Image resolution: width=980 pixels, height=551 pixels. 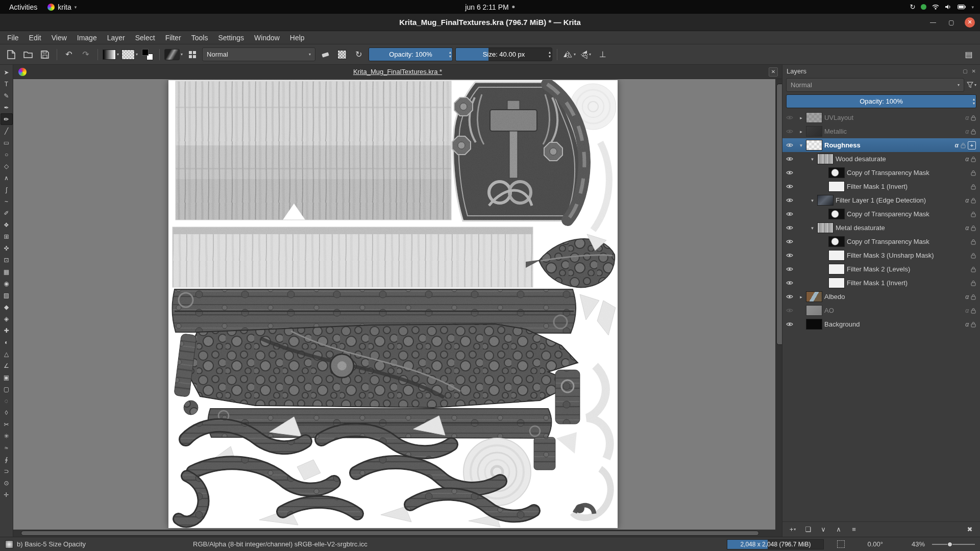 What do you see at coordinates (965, 71) in the screenshot?
I see `float-docker-icon: ▢` at bounding box center [965, 71].